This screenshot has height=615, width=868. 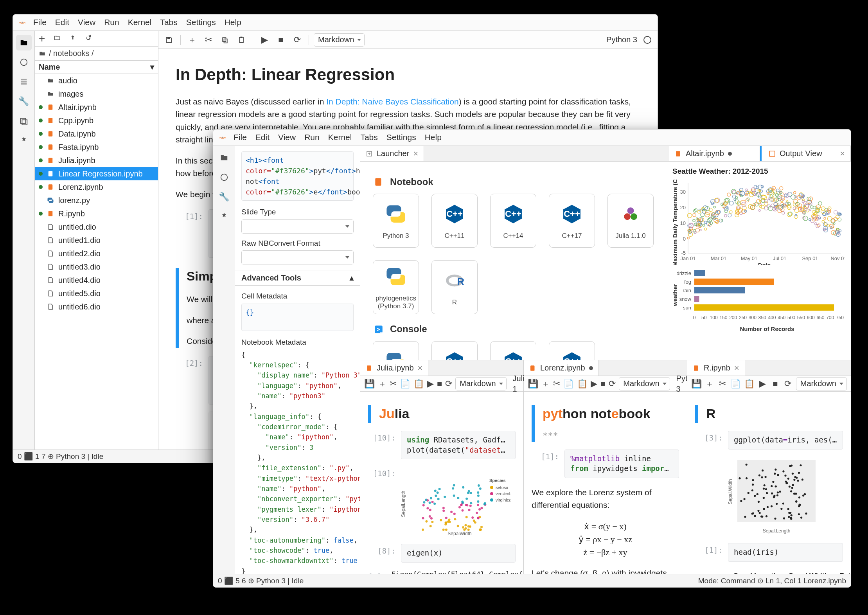 What do you see at coordinates (169, 40) in the screenshot?
I see `save-icon` at bounding box center [169, 40].